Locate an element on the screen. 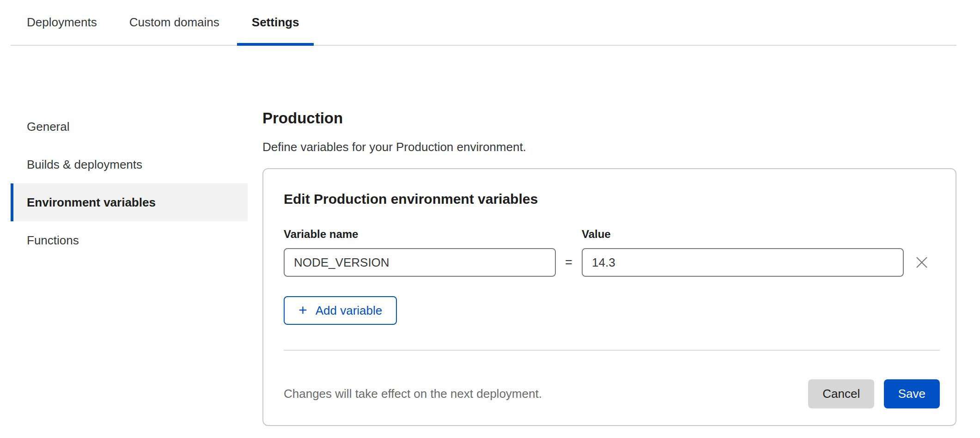  tab-settings: Settings is located at coordinates (275, 22).